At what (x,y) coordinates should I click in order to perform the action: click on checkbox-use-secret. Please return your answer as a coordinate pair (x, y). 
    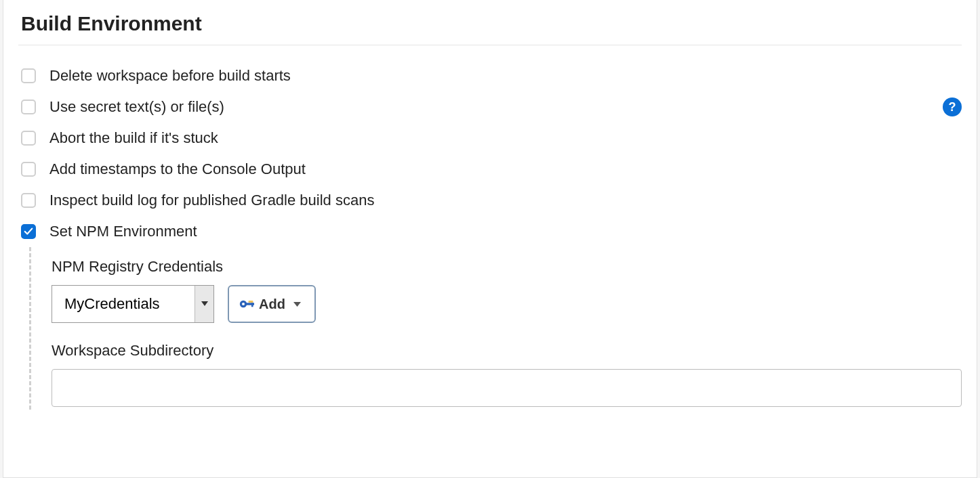
    Looking at the image, I should click on (28, 107).